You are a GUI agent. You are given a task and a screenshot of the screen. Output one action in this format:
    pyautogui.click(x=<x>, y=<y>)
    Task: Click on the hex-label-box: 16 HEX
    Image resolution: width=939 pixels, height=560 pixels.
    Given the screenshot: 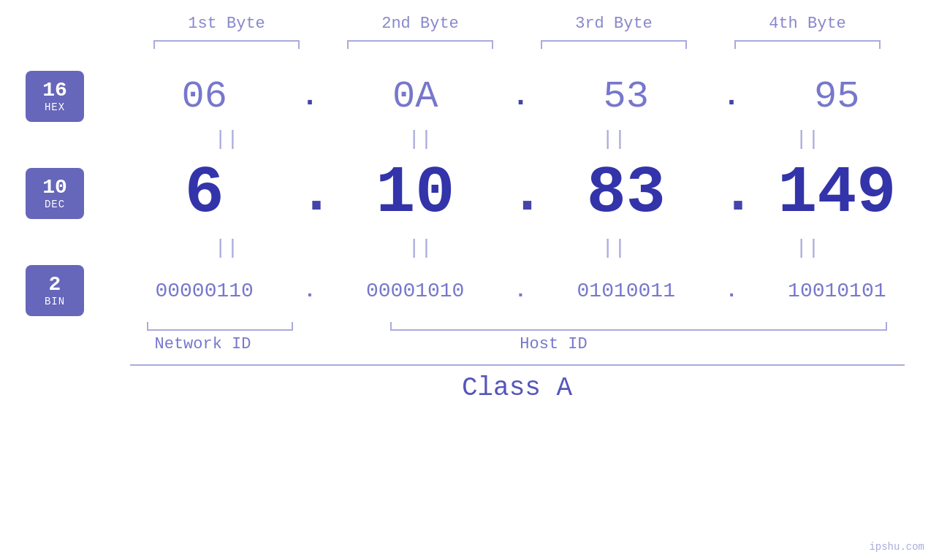 What is the action you would take?
    pyautogui.click(x=55, y=96)
    